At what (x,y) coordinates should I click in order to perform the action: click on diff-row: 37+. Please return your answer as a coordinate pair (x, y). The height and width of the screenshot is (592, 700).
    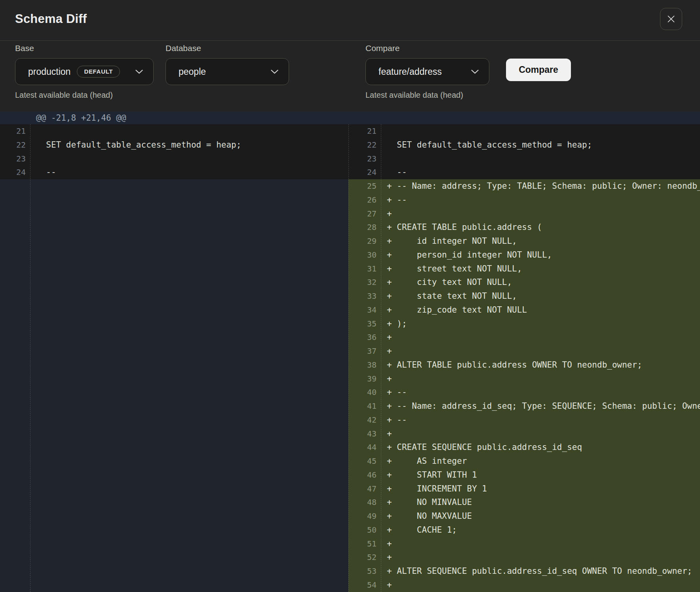
    Looking at the image, I should click on (524, 351).